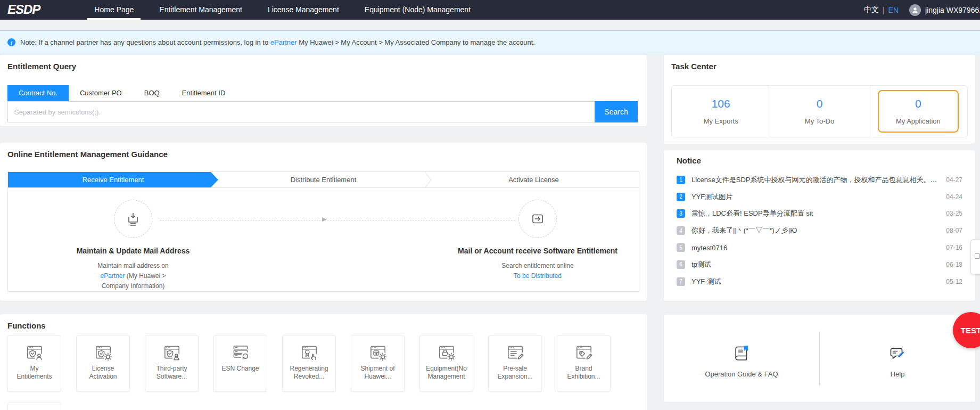 This screenshot has height=410, width=980. I want to click on function-my-entitlements: My Entitlements, so click(34, 363).